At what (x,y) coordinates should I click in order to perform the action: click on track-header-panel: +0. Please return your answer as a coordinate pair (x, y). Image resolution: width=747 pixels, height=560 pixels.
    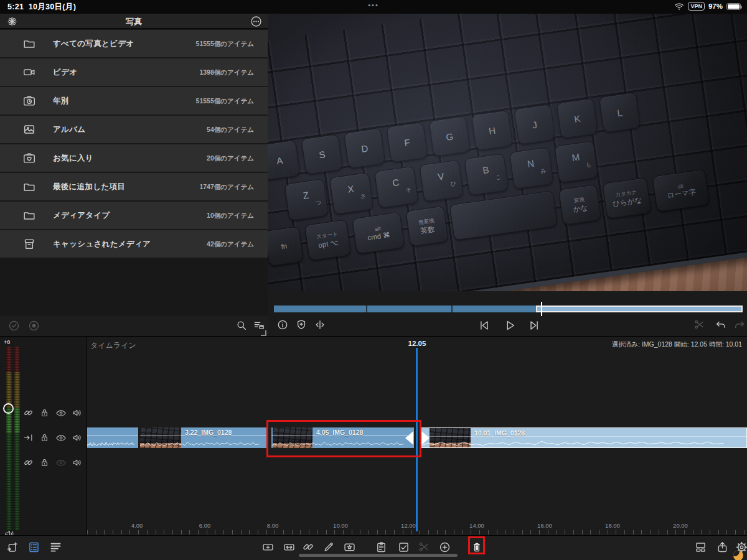
    Looking at the image, I should click on (44, 436).